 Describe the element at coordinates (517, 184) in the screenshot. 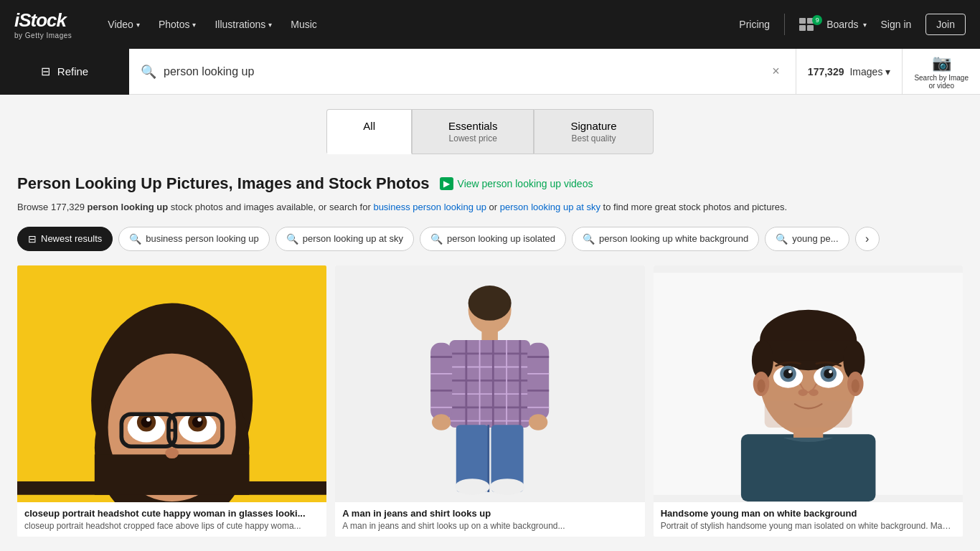

I see `video-link: ▶ View person looking up videos` at that location.